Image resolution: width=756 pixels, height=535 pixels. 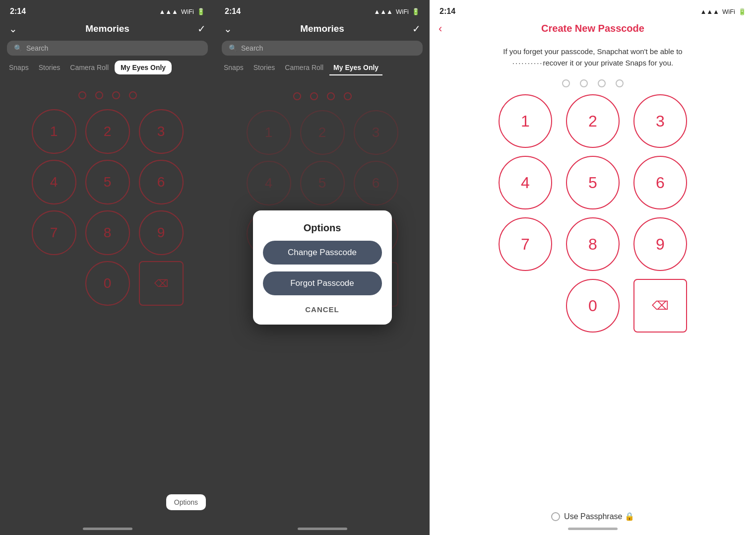 I want to click on memories-header-2: ⌄ Memories ✓, so click(x=322, y=29).